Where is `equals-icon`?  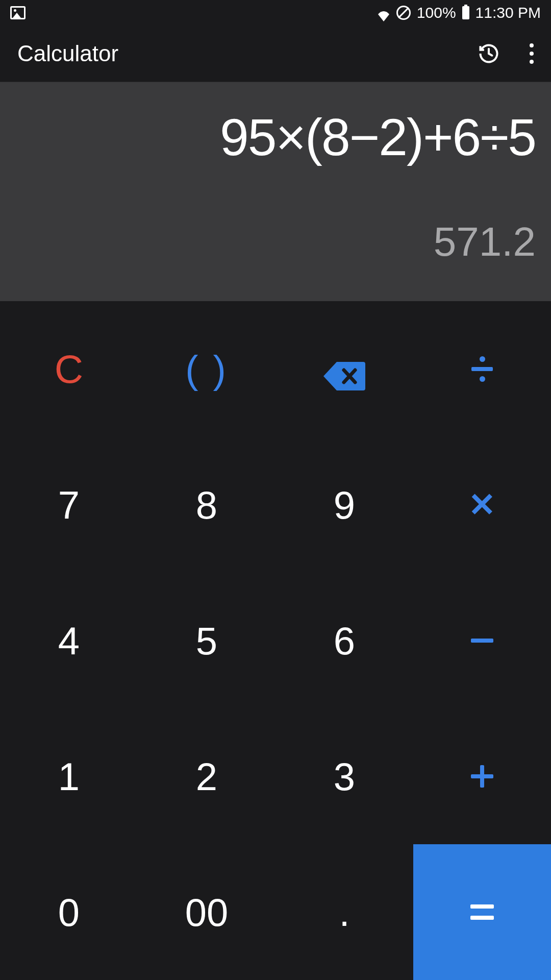
equals-icon is located at coordinates (482, 912).